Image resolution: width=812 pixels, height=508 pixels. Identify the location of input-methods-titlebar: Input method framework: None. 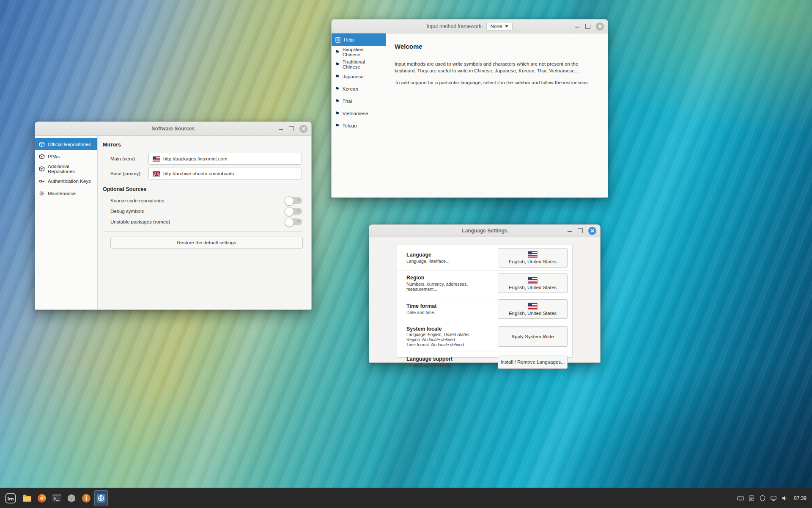
(469, 26).